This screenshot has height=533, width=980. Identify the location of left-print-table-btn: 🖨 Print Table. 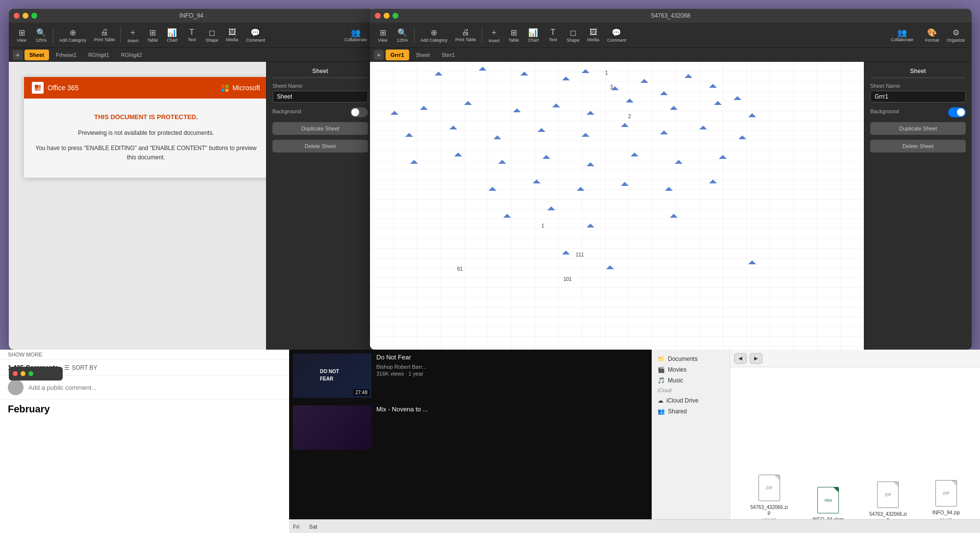
(104, 35).